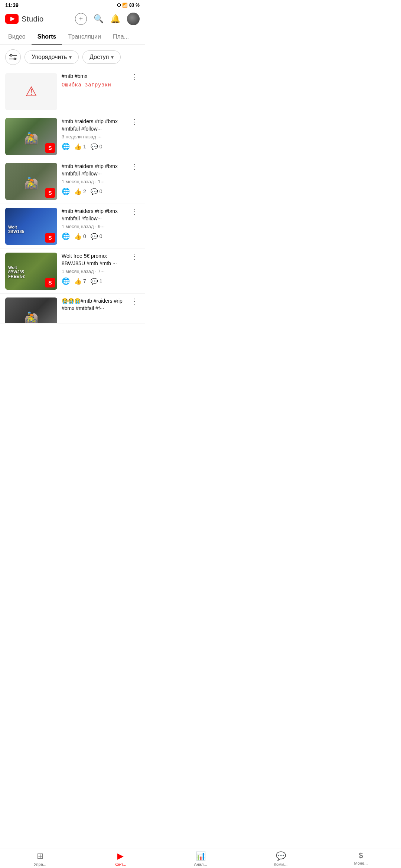 This screenshot has height=868, width=401. I want to click on logo-area: Studio, so click(25, 19).